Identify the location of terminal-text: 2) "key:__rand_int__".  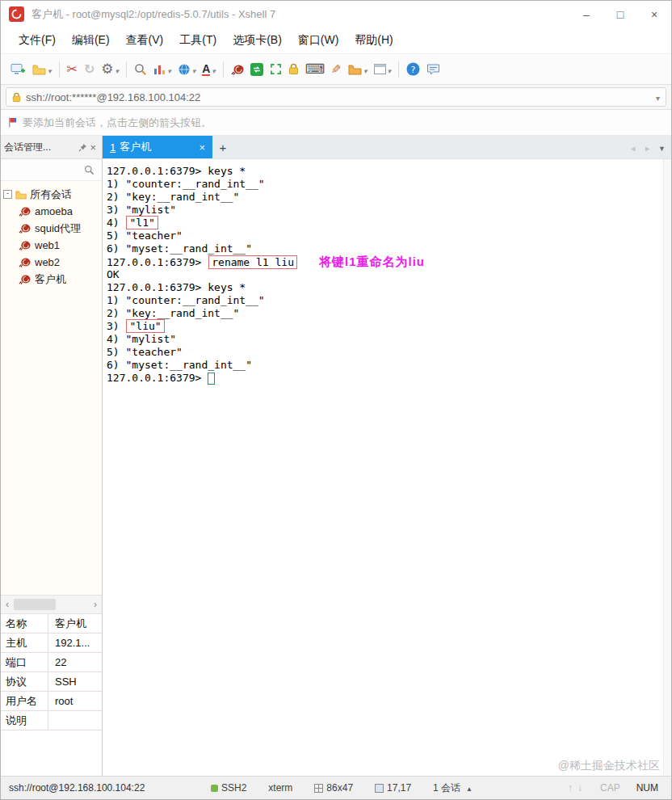
(173, 197).